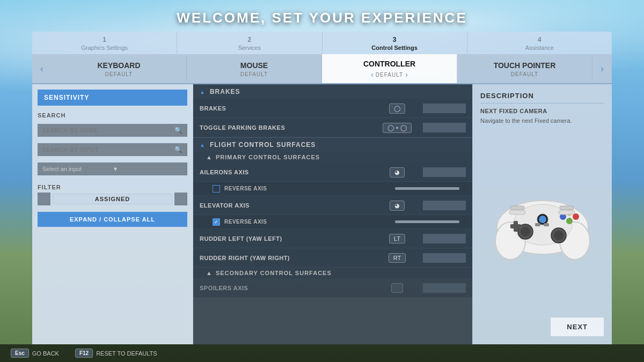 The image size is (644, 362). Describe the element at coordinates (333, 222) in the screenshot. I see `elevator-reverse-row: ✓ REVERSE AXIS` at that location.